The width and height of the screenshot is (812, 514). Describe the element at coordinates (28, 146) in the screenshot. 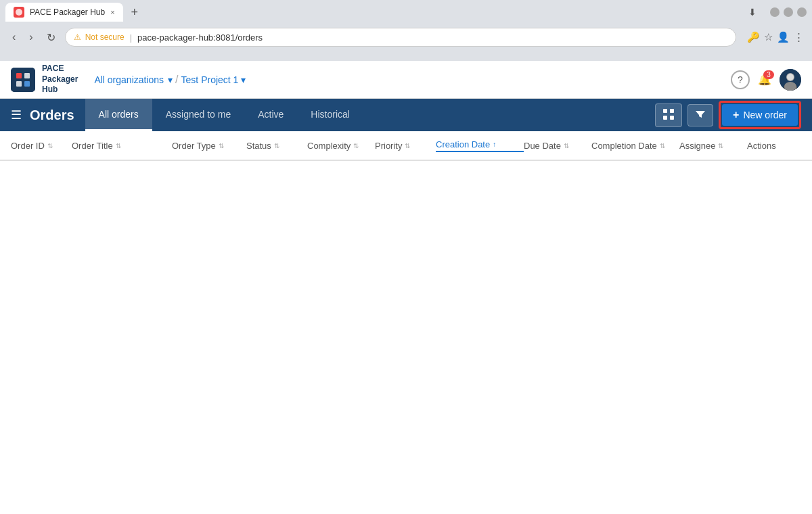

I see `col-order-id-label: Order ID` at that location.